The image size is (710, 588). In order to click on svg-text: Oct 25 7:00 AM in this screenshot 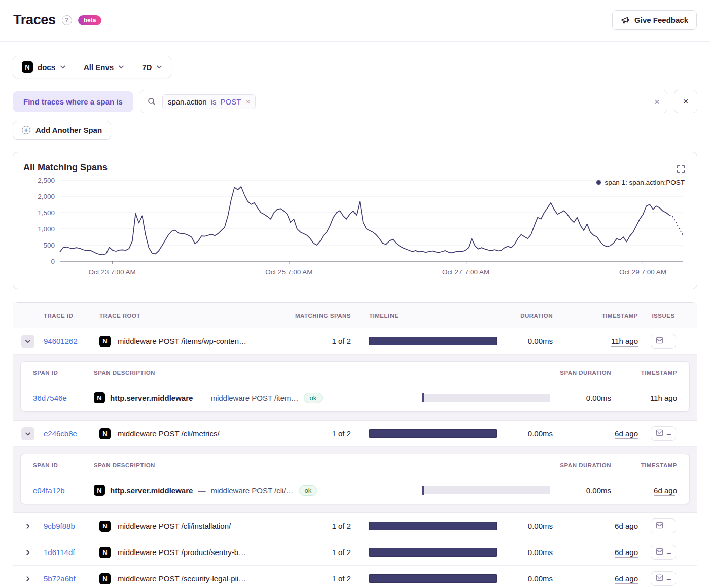, I will do `click(289, 272)`.